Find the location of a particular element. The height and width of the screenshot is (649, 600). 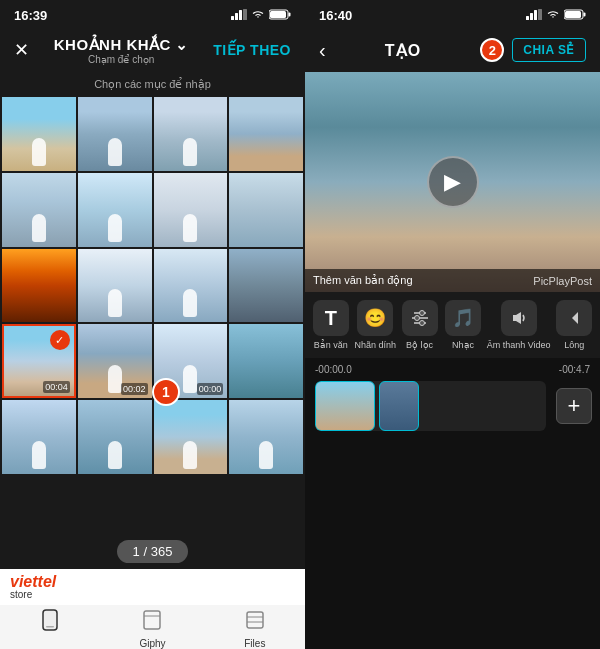

chevron-down-icon: ⌄ is located at coordinates (182, 45).